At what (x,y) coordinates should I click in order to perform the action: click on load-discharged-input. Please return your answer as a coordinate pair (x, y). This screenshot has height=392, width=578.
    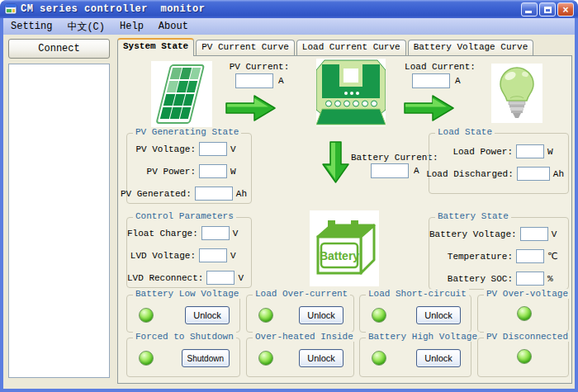
    Looking at the image, I should click on (533, 173).